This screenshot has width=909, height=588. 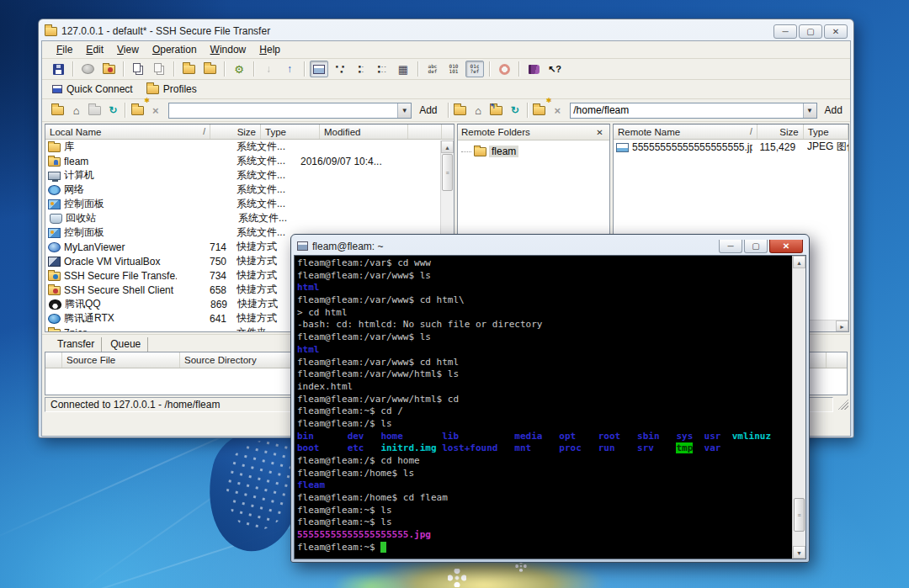 What do you see at coordinates (515, 110) in the screenshot?
I see `remote-refresh-icon: ↻` at bounding box center [515, 110].